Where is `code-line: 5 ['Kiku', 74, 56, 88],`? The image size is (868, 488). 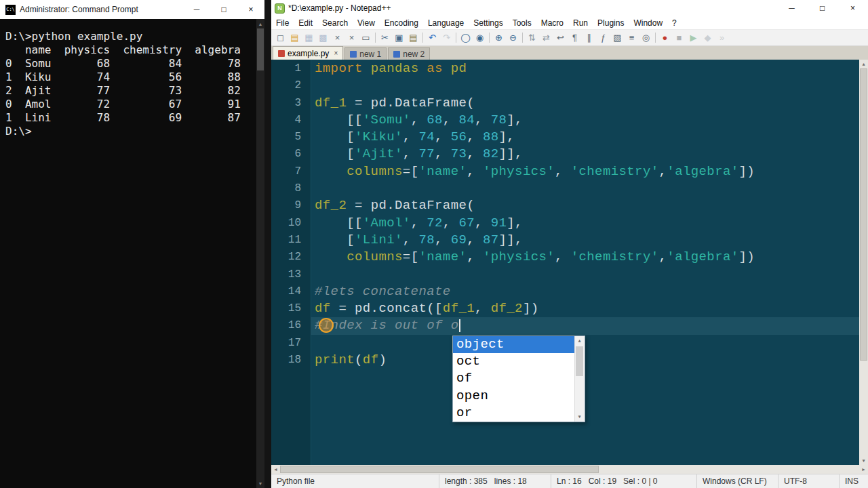 code-line: 5 ['Kiku', 74, 56, 88], is located at coordinates (566, 137).